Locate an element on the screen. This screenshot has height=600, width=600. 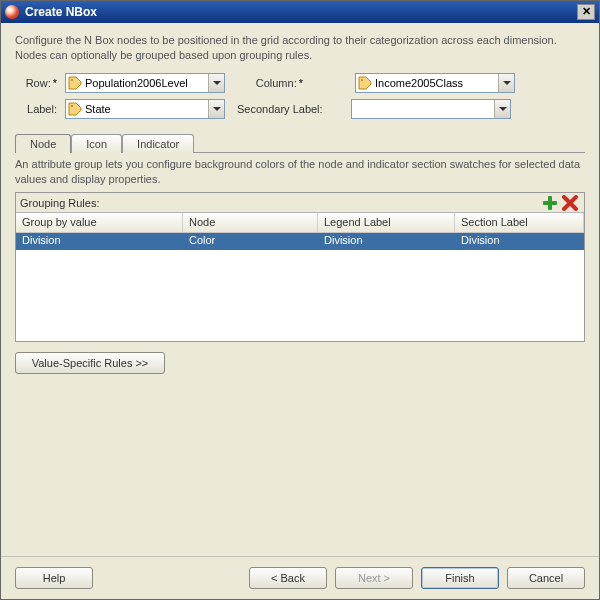
row-label: Row:* is located at coordinates (38, 83).